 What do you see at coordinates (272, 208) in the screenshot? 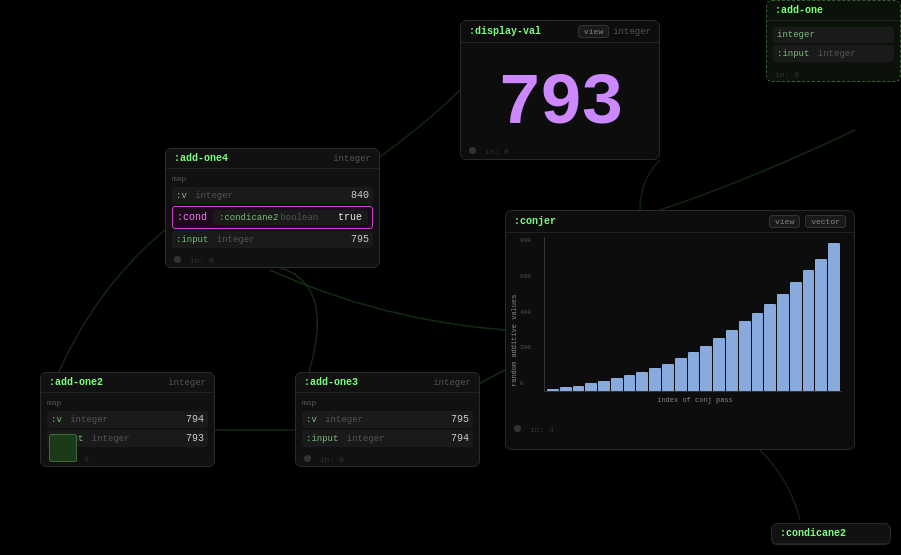
I see `add-one4-node: :add-one4 integer map :v integer 840 :co…` at bounding box center [272, 208].